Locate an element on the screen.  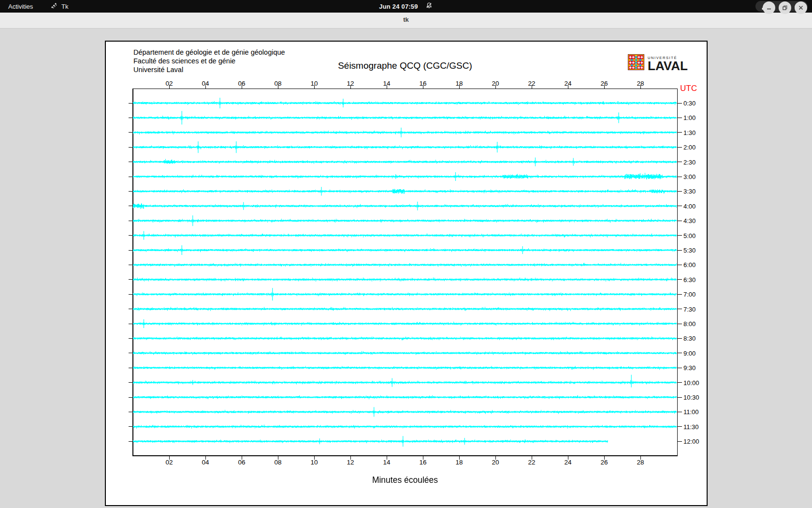
close-button is located at coordinates (801, 8).